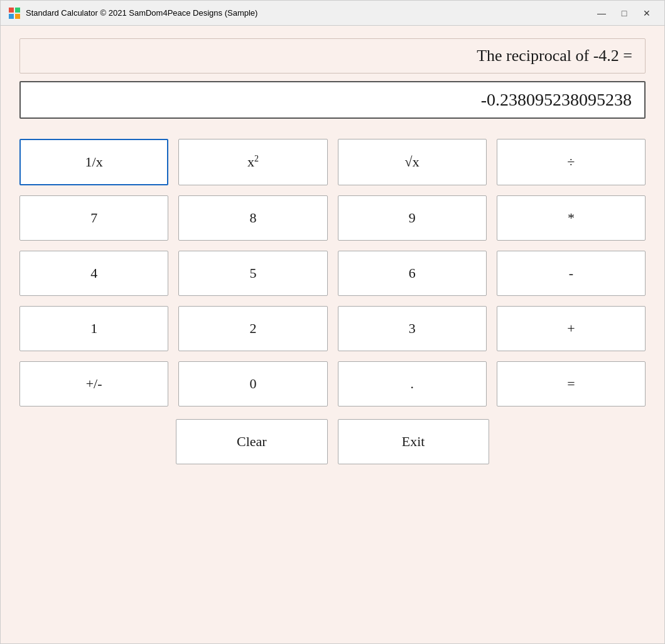  What do you see at coordinates (14, 13) in the screenshot?
I see `app-icon` at bounding box center [14, 13].